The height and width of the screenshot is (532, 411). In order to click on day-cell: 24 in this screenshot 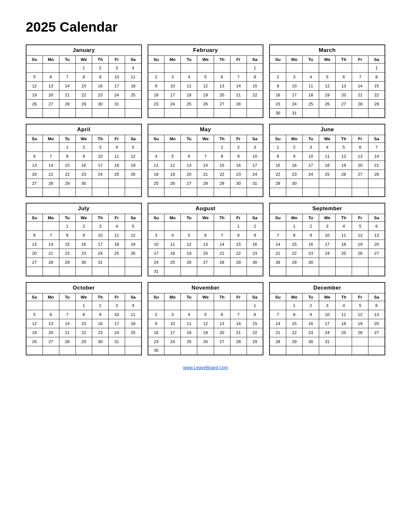, I will do `click(255, 174)`.